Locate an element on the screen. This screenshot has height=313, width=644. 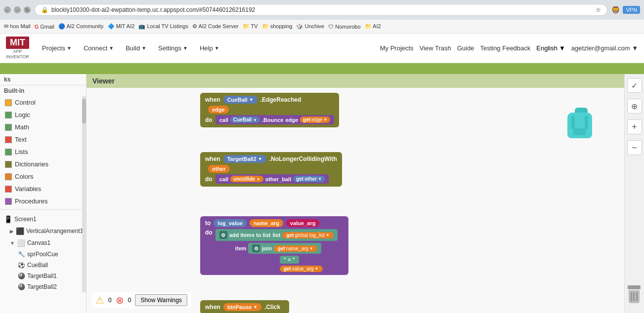
sidebar-item-dictionaries: Dictionaries is located at coordinates (43, 164).